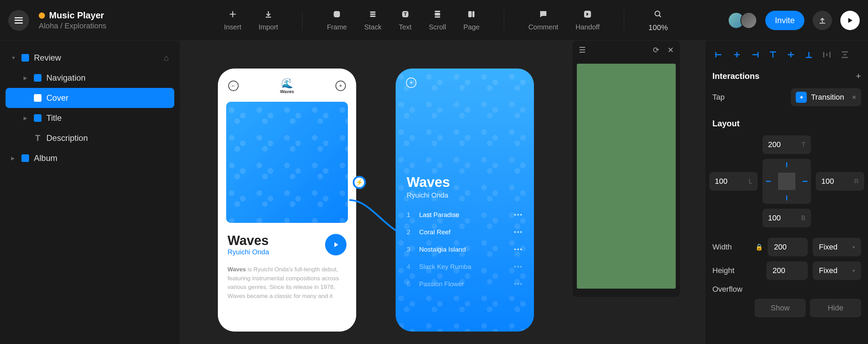 Image resolution: width=868 pixels, height=344 pixels. Describe the element at coordinates (14, 58) in the screenshot. I see `chevron-down-icon: ▼` at that location.